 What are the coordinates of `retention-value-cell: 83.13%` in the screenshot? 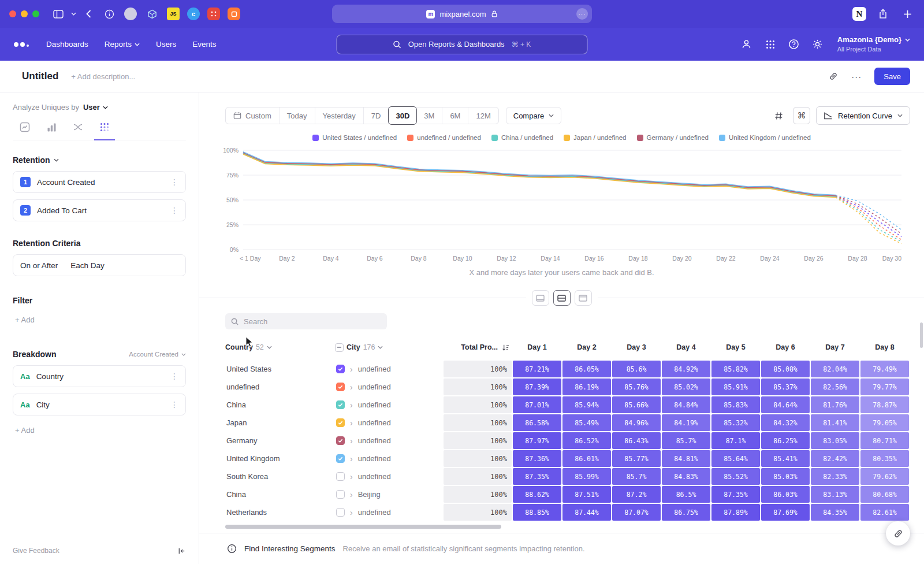 It's located at (835, 495).